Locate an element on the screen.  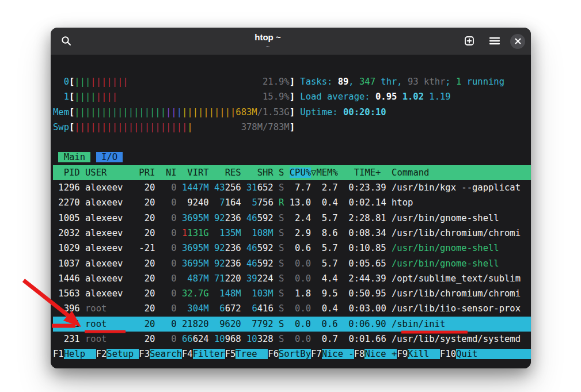
setup-button: Setup is located at coordinates (123, 354).